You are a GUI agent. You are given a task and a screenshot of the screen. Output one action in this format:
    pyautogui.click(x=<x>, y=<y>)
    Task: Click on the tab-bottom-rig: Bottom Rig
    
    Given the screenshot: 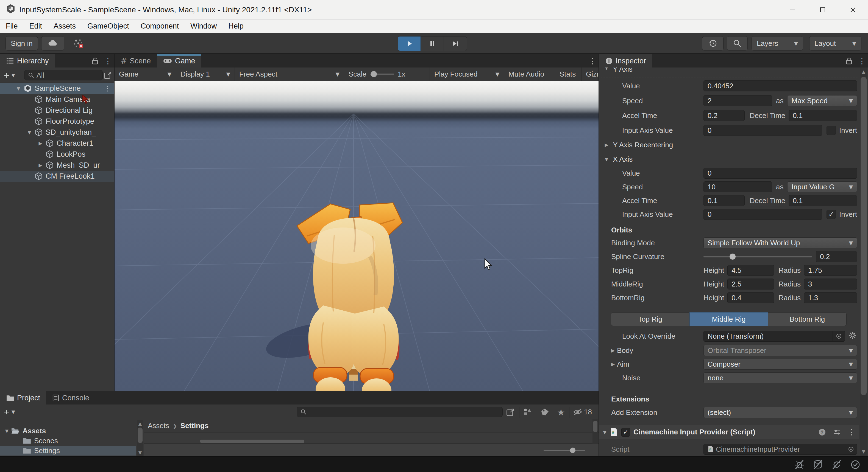 What is the action you would take?
    pyautogui.click(x=807, y=319)
    